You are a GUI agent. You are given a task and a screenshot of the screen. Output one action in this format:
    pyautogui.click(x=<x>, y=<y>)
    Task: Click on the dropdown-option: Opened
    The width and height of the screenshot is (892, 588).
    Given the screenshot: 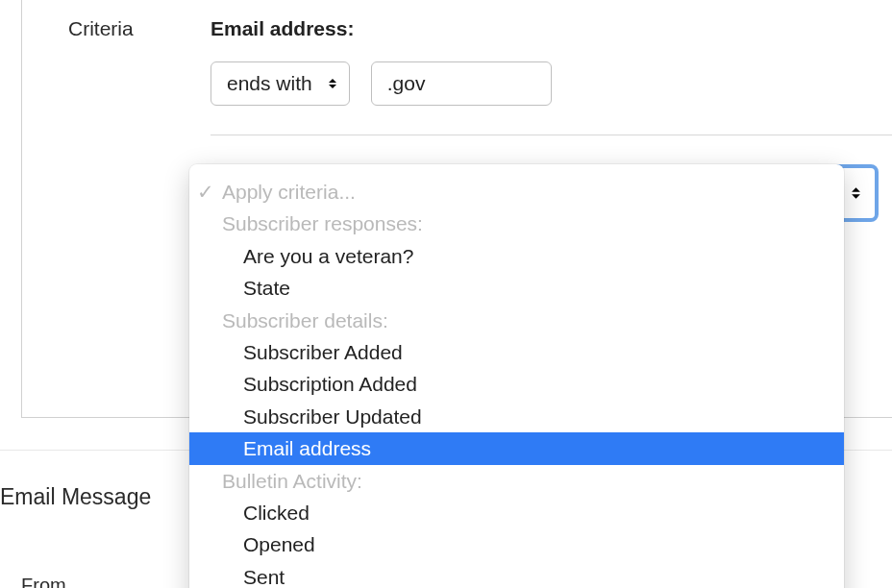 What is the action you would take?
    pyautogui.click(x=517, y=544)
    